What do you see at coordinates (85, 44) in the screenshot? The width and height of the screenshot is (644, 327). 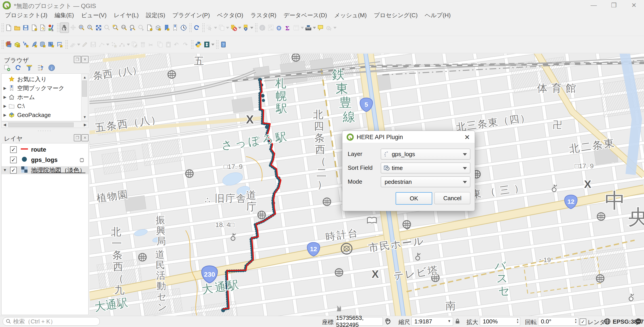 I see `toggle-editing-button` at bounding box center [85, 44].